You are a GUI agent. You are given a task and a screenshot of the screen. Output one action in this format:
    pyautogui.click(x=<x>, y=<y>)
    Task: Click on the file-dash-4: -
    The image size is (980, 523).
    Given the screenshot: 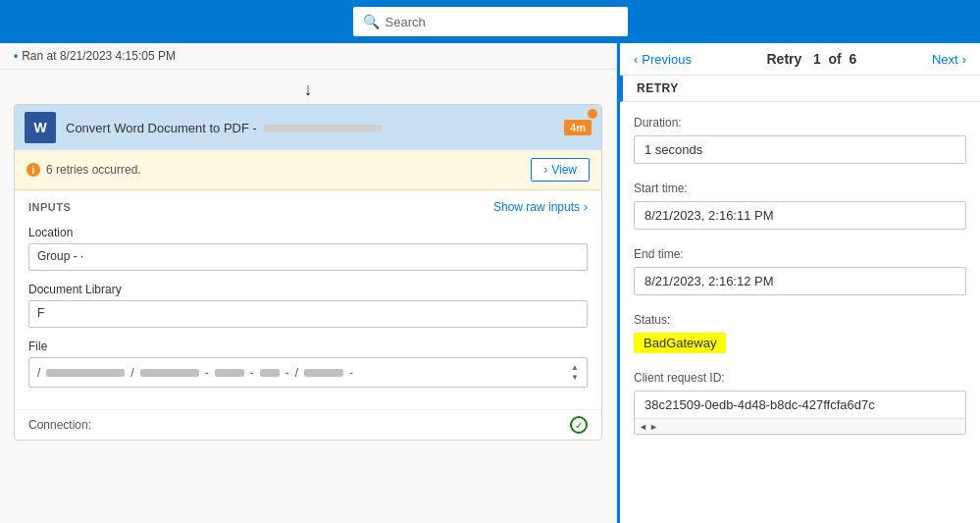 What is the action you would take?
    pyautogui.click(x=351, y=373)
    